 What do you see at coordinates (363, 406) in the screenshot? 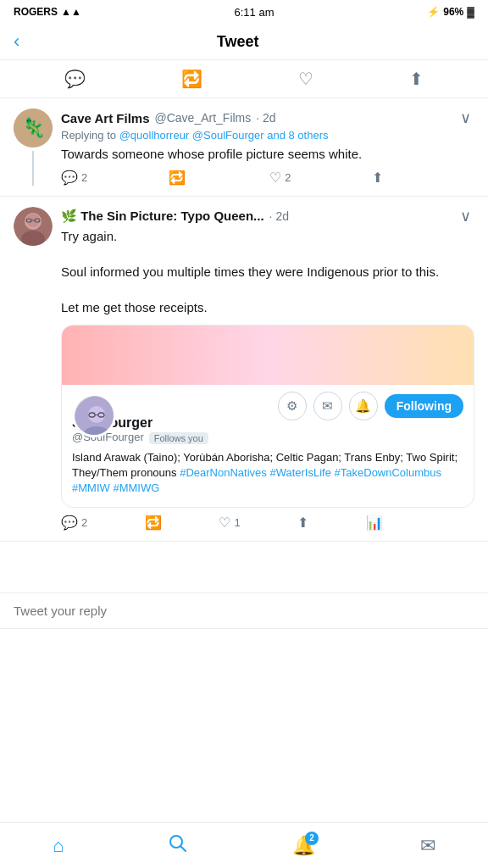
I see `bell-icon: 🔔` at bounding box center [363, 406].